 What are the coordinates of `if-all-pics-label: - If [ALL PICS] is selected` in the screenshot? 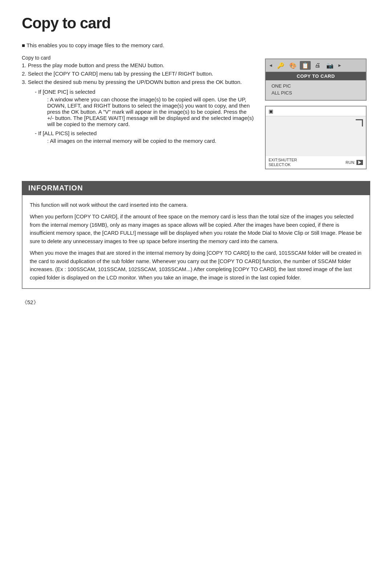 It's located at (138, 133).